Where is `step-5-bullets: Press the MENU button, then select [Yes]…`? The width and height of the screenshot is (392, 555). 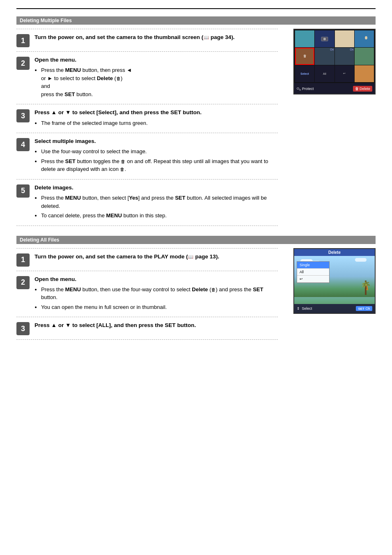 step-5-bullets: Press the MENU button, then select [Yes]… is located at coordinates (159, 207).